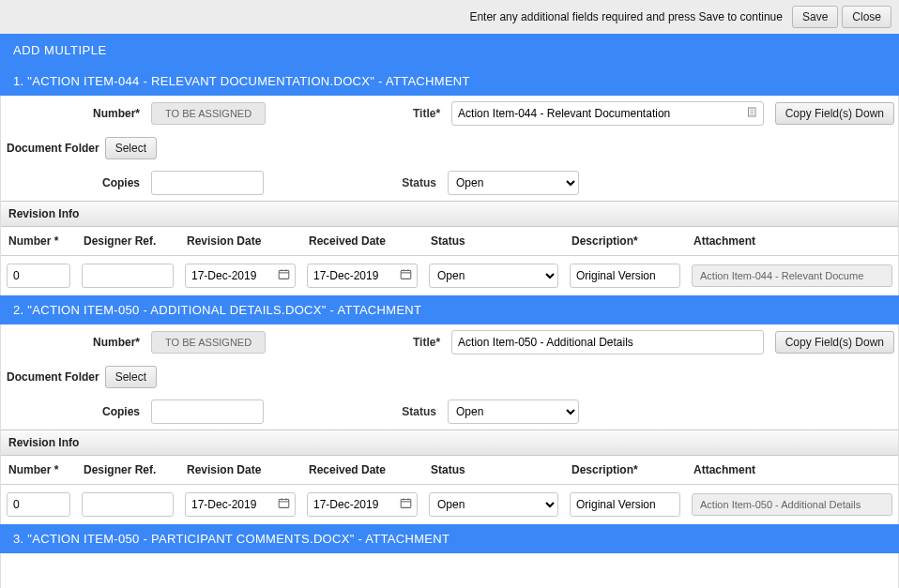  I want to click on rev-attachment-readonly: Action Item-044 - Relevant Docume, so click(792, 276).